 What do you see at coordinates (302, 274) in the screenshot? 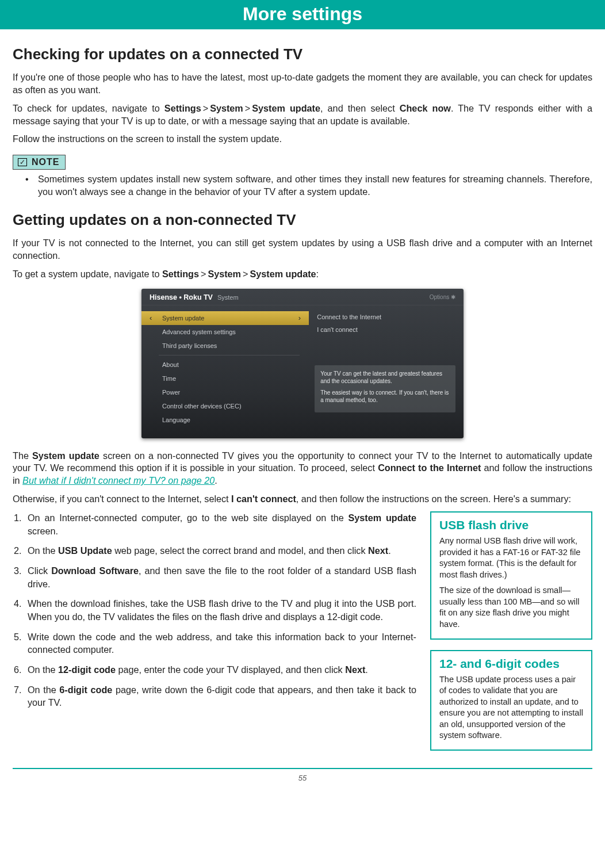
I see `body-text: To get a system update, navigate to Sett…` at bounding box center [302, 274].